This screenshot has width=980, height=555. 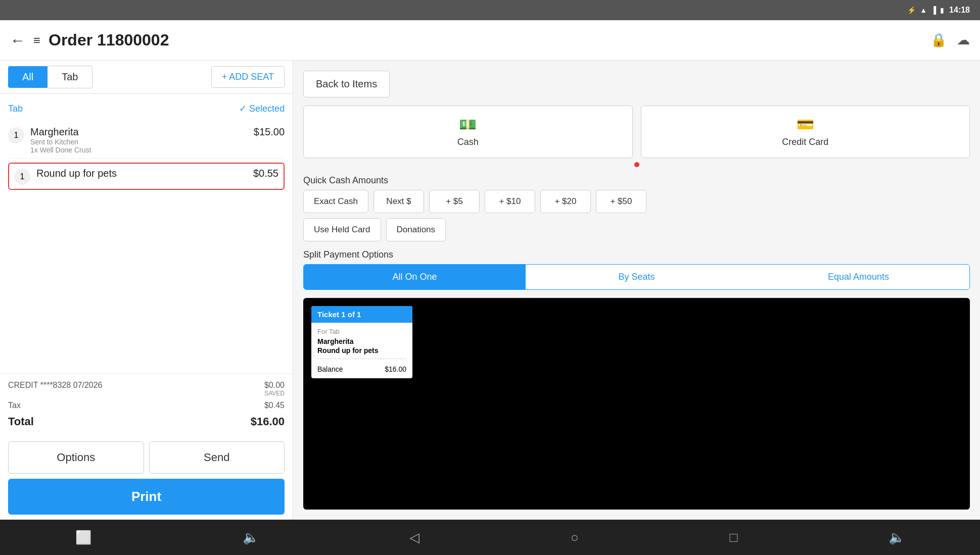 I want to click on tabs-row: All Tab + ADD SEAT, so click(x=147, y=77).